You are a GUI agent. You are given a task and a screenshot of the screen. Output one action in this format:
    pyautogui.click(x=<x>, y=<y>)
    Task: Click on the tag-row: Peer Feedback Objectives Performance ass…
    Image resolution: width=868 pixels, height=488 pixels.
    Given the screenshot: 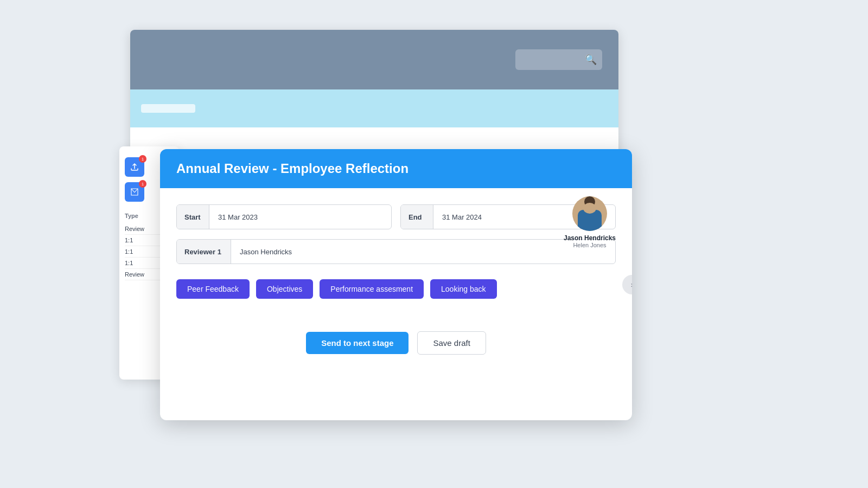 What is the action you would take?
    pyautogui.click(x=396, y=289)
    